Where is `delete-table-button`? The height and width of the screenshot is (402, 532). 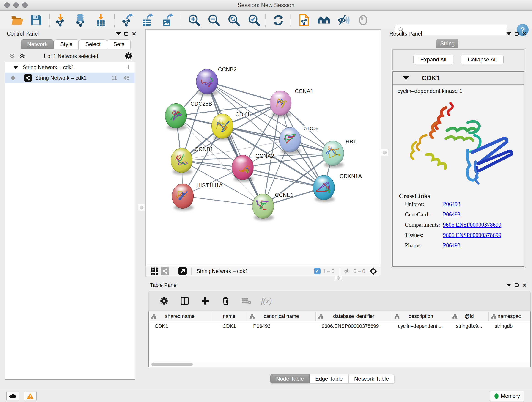 delete-table-button is located at coordinates (246, 301).